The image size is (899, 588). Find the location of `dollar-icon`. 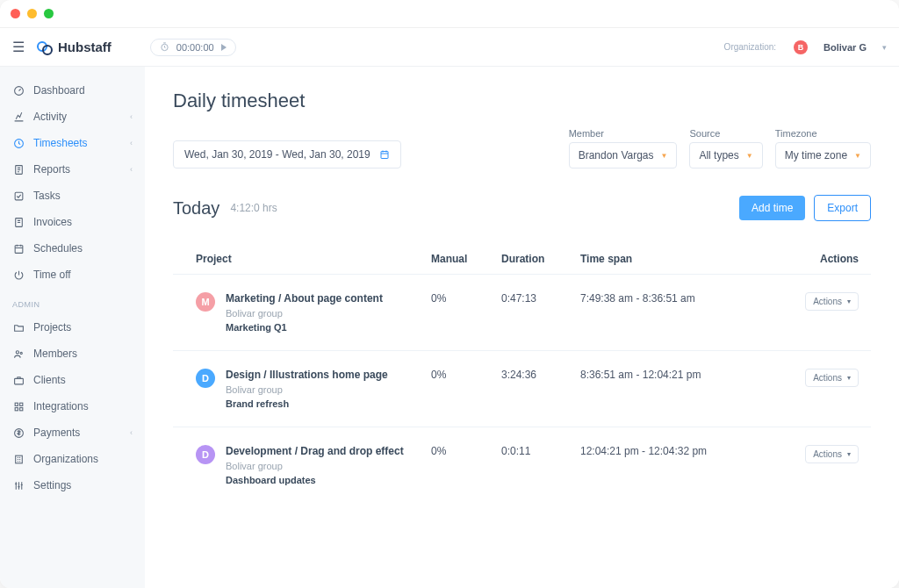

dollar-icon is located at coordinates (18, 433).